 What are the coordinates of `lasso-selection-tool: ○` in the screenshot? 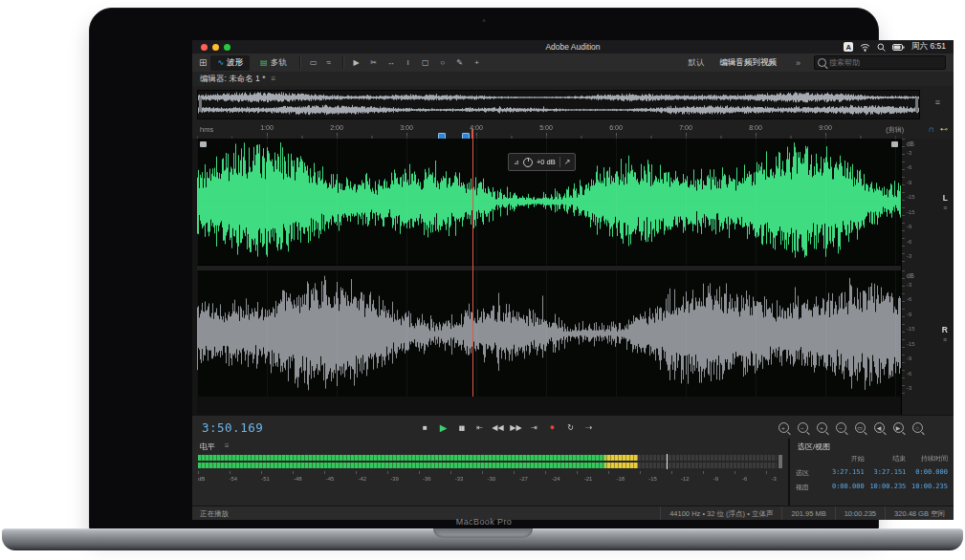 It's located at (443, 63).